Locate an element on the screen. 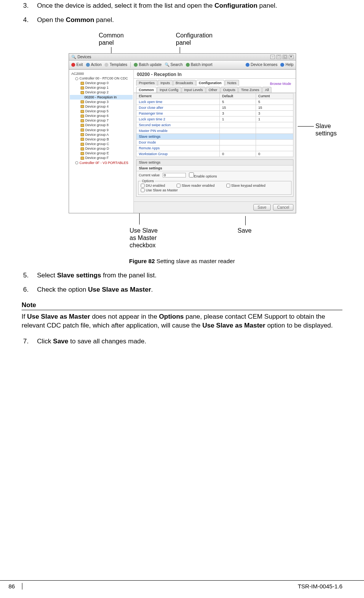  toolbar-batch-update: Batch update is located at coordinates (148, 65).